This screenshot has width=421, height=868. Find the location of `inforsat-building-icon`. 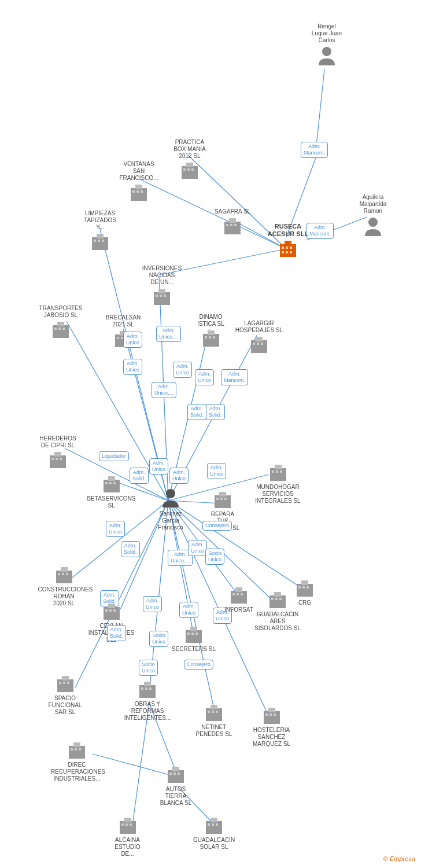

inforsat-building-icon is located at coordinates (239, 595).